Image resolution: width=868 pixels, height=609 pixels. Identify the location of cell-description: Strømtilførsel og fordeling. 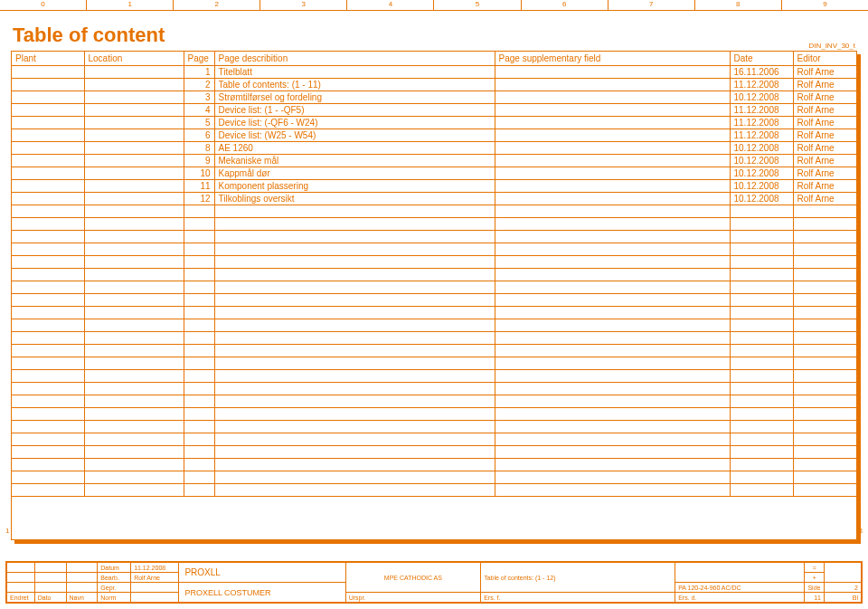
(354, 97).